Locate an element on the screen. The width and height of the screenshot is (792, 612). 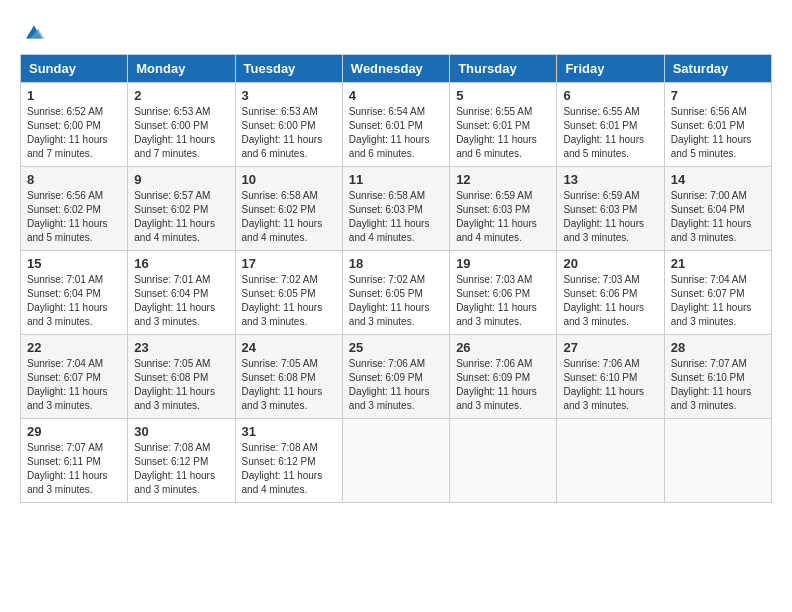
day-info: Sunrise: 6:56 AMSunset: 6:02 PMDaylight:… is located at coordinates (74, 217).